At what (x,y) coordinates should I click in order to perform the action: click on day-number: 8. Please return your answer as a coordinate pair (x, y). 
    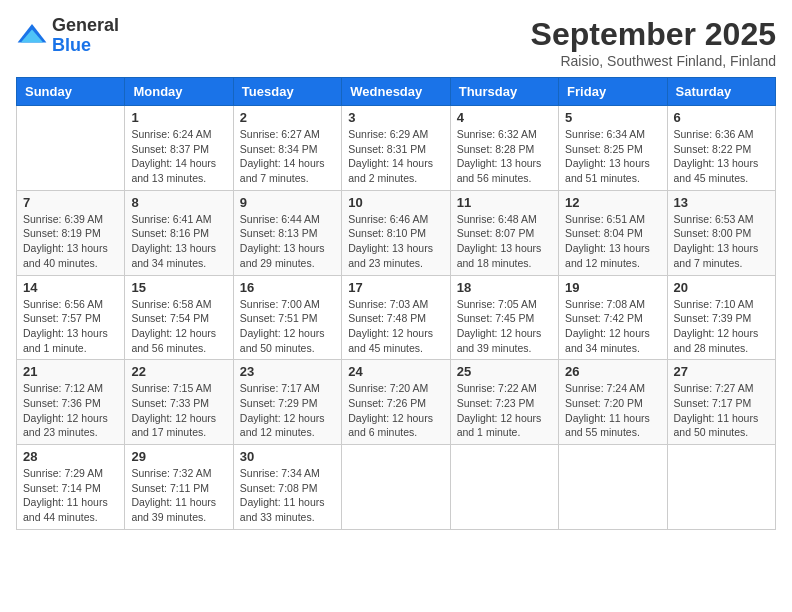
    Looking at the image, I should click on (178, 202).